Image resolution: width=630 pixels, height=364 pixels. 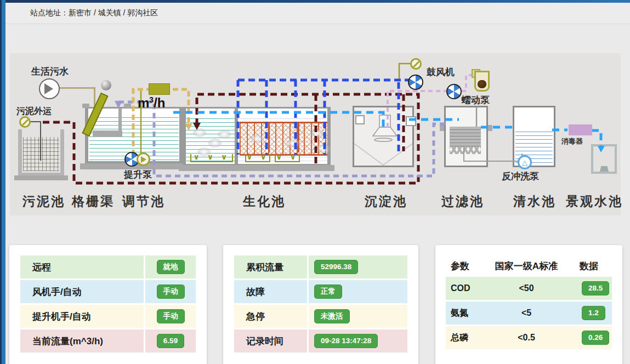 What do you see at coordinates (360, 120) in the screenshot?
I see `sed-inlet-box` at bounding box center [360, 120].